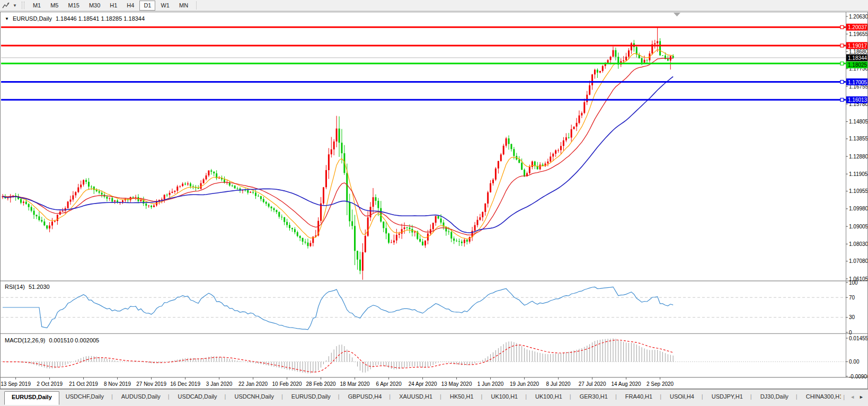 Image resolution: width=868 pixels, height=406 pixels. I want to click on chart-title-collapse-icon: ▼, so click(7, 19).